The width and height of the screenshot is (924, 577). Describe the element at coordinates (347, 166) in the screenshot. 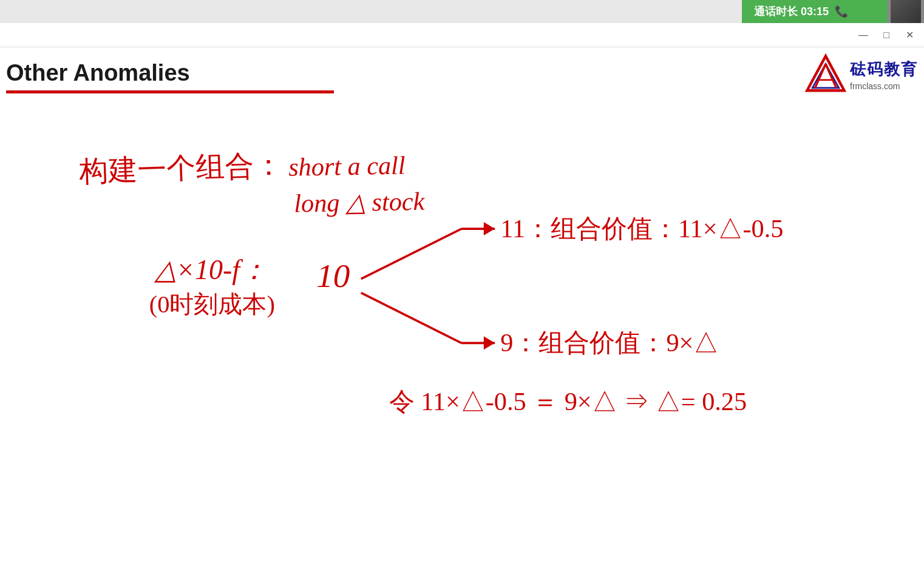

I see `svg-text: short a call` at that location.